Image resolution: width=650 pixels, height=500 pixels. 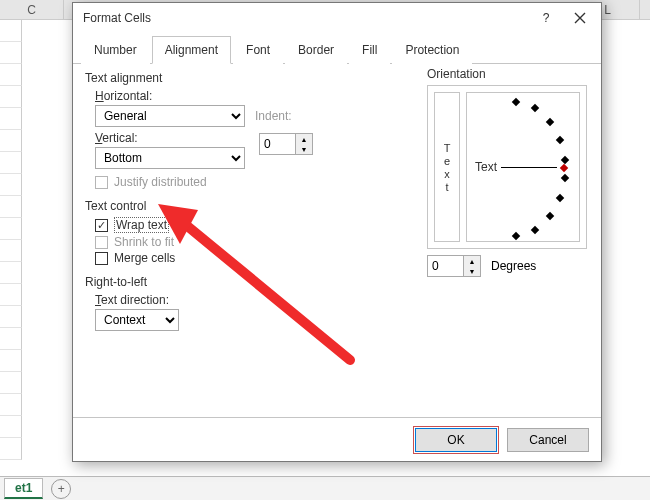 I want to click on indent-up: ▲, so click(x=304, y=139).